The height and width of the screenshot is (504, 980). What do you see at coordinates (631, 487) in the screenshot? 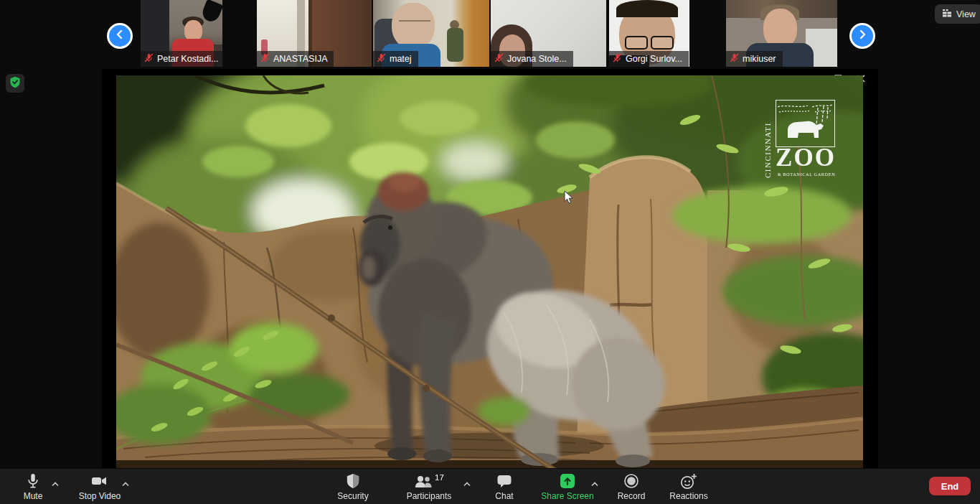
I see `record-button: Record` at bounding box center [631, 487].